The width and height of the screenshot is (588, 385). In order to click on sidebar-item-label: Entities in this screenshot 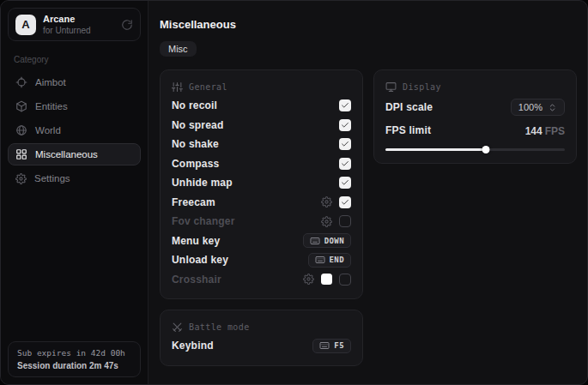, I will do `click(52, 106)`.